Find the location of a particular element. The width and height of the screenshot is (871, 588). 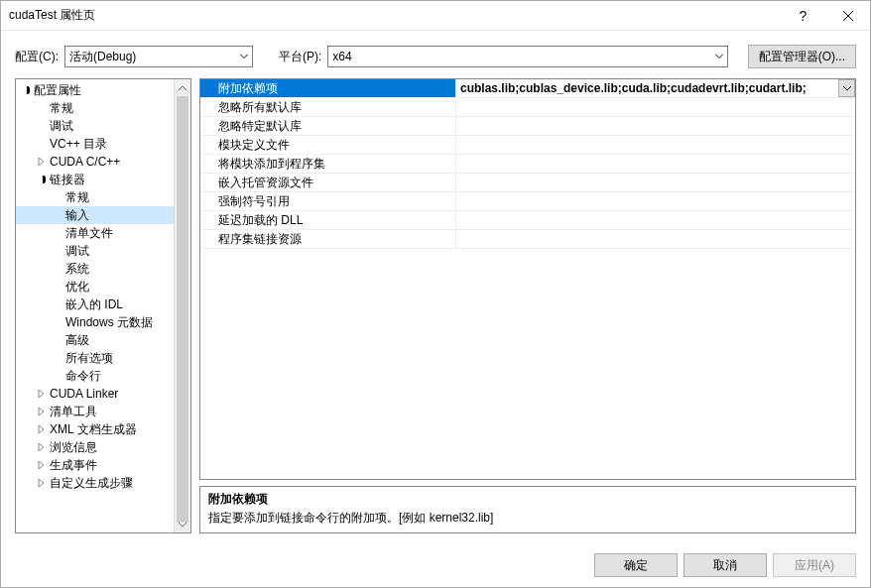

close-button is located at coordinates (847, 16).